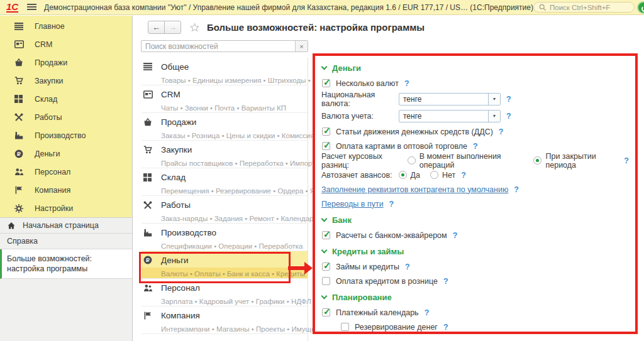 The image size is (644, 341). What do you see at coordinates (66, 190) in the screenshot?
I see `sidebar-item-company: Компания` at bounding box center [66, 190].